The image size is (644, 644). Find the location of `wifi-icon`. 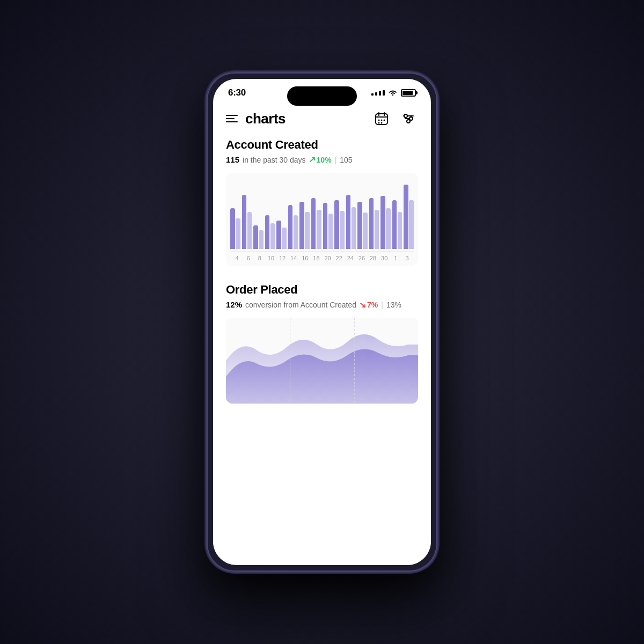

wifi-icon is located at coordinates (393, 93).